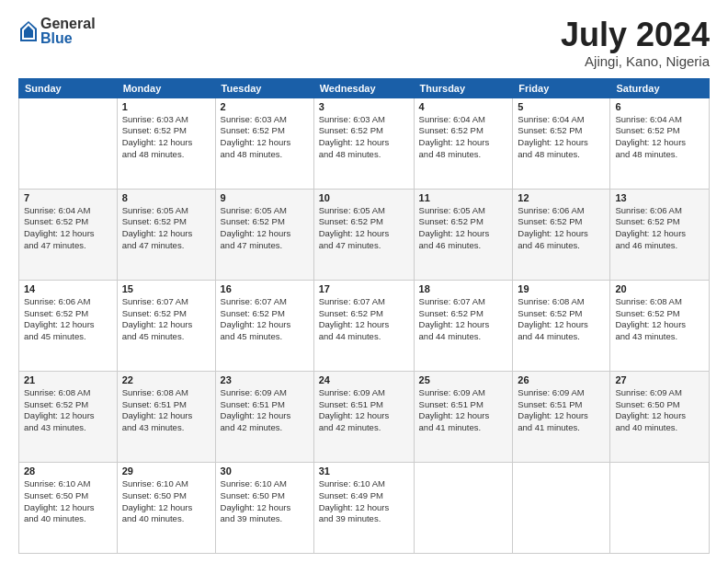  What do you see at coordinates (364, 234) in the screenshot?
I see `calendar-cell: 10Sunrise: 6:05 AM Sunset: 6:52 PM Dayli…` at bounding box center [364, 234].